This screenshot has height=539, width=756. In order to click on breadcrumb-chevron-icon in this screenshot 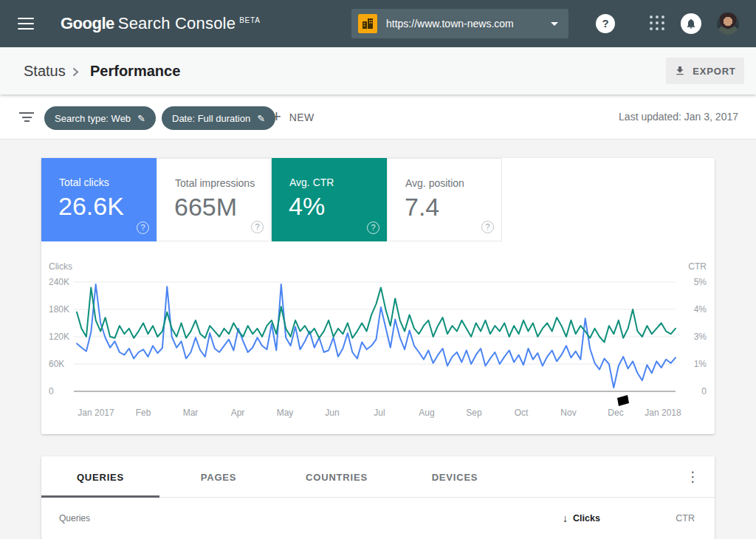, I will do `click(75, 73)`.